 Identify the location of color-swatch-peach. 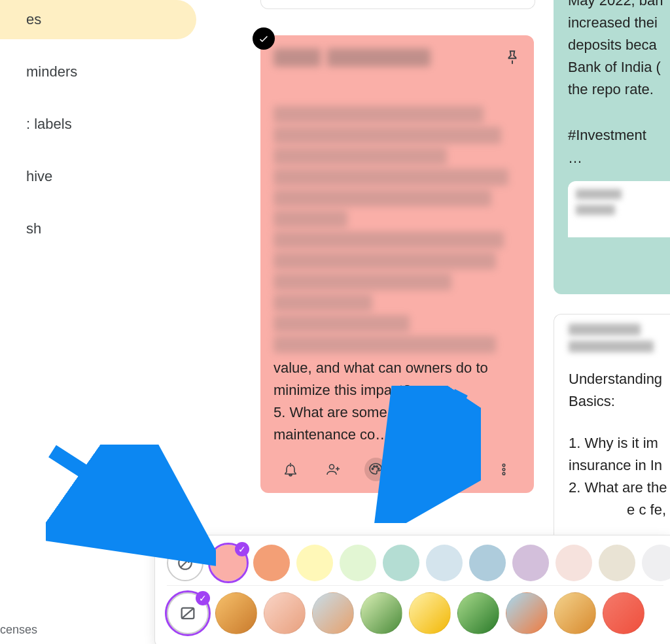
(272, 563).